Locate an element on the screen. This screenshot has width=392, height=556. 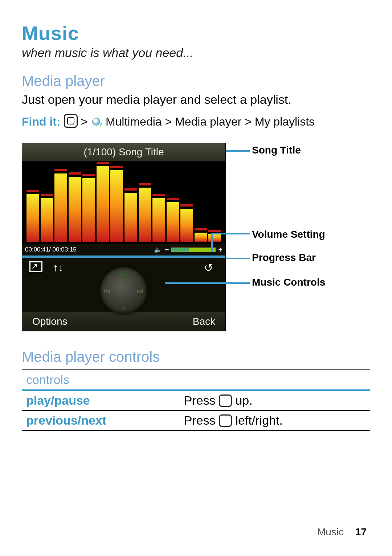
volume-speaker-icon: 🔈 is located at coordinates (158, 250).